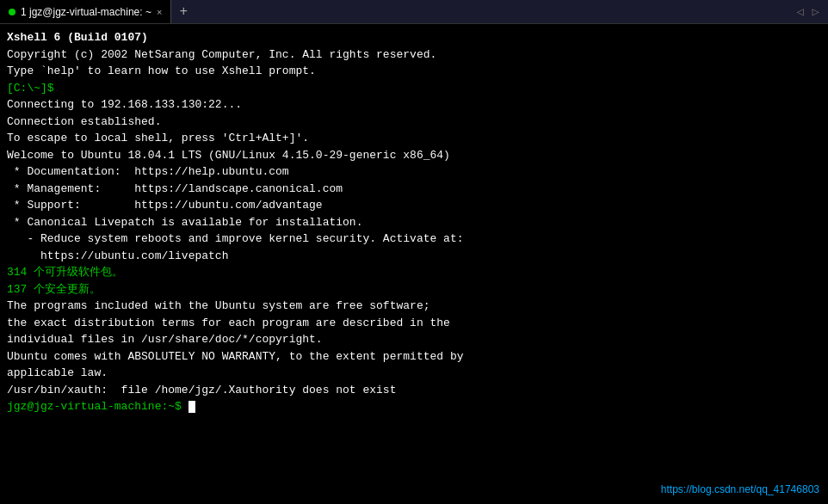 This screenshot has height=504, width=828. Describe the element at coordinates (414, 122) in the screenshot. I see `terminal-line: Connection established.` at that location.